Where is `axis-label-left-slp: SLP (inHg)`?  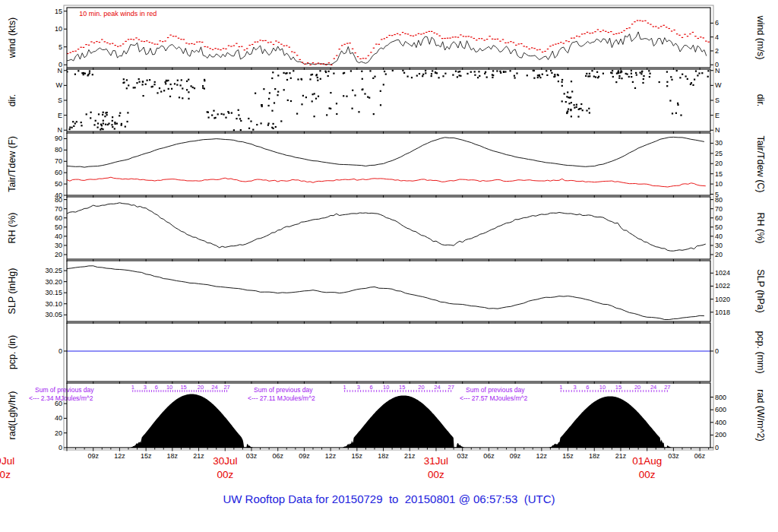
axis-label-left-slp: SLP (inHg) is located at coordinates (12, 292).